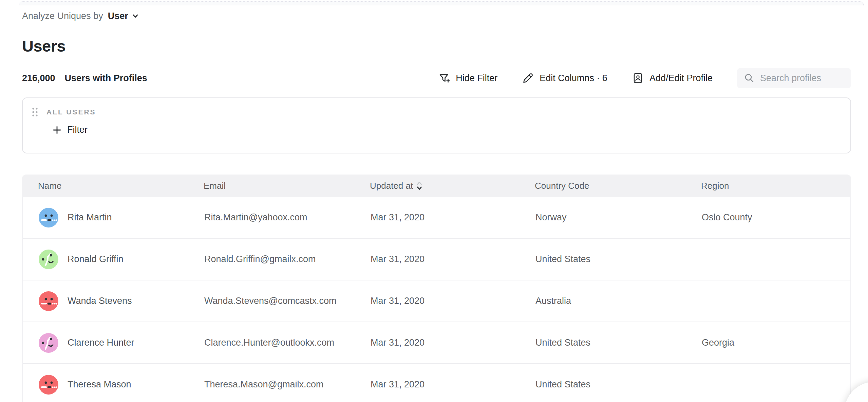  What do you see at coordinates (436, 383) in the screenshot?
I see `table-row: Theresa Mason Theresa.Mason@gmailx.com M…` at bounding box center [436, 383].